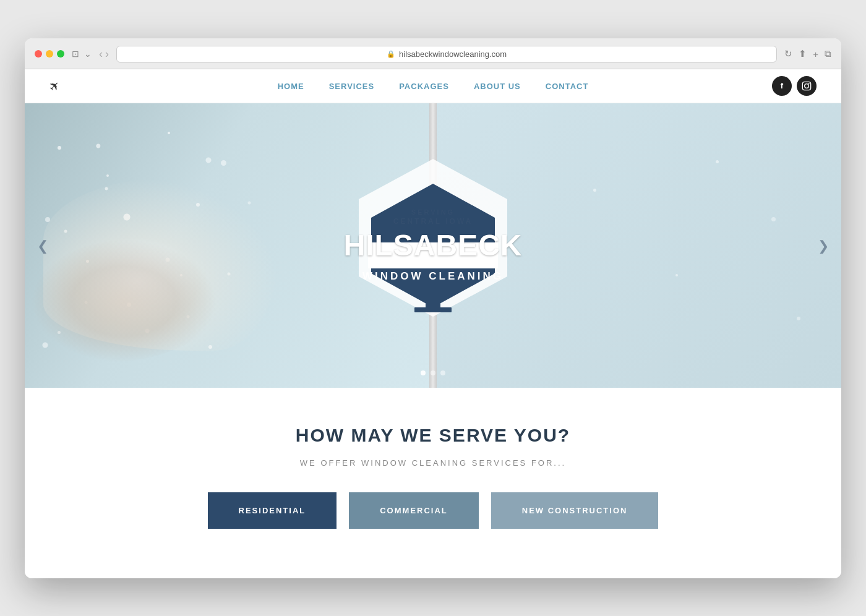 Image resolution: width=866 pixels, height=616 pixels. What do you see at coordinates (575, 511) in the screenshot?
I see `new-construction-button: NEW CONSTRUCTION` at bounding box center [575, 511].